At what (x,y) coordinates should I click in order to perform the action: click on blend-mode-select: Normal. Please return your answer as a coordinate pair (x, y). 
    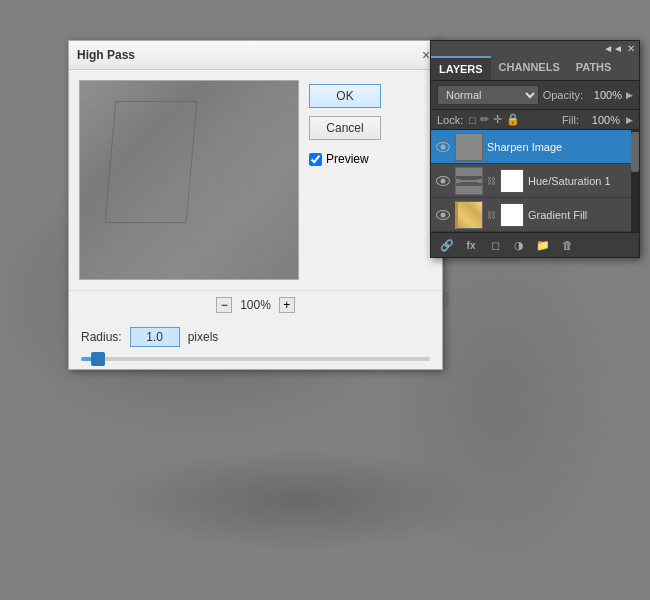
    Looking at the image, I should click on (488, 95).